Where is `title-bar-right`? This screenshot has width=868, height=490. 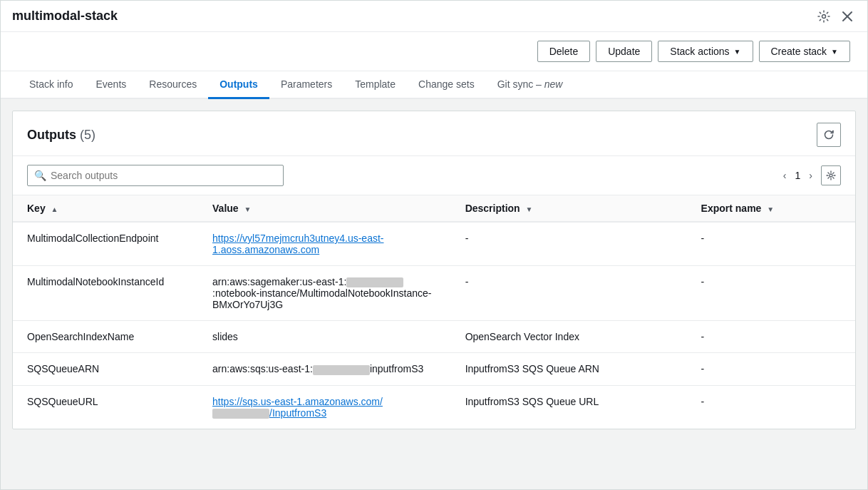
title-bar-right is located at coordinates (835, 16).